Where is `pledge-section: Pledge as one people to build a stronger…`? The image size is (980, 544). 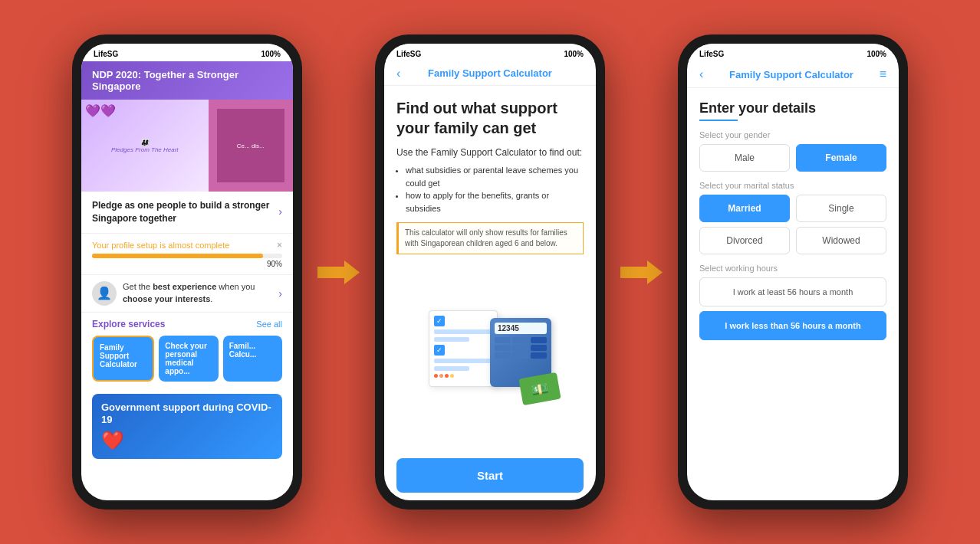 pledge-section: Pledge as one people to build a stronger… is located at coordinates (187, 213).